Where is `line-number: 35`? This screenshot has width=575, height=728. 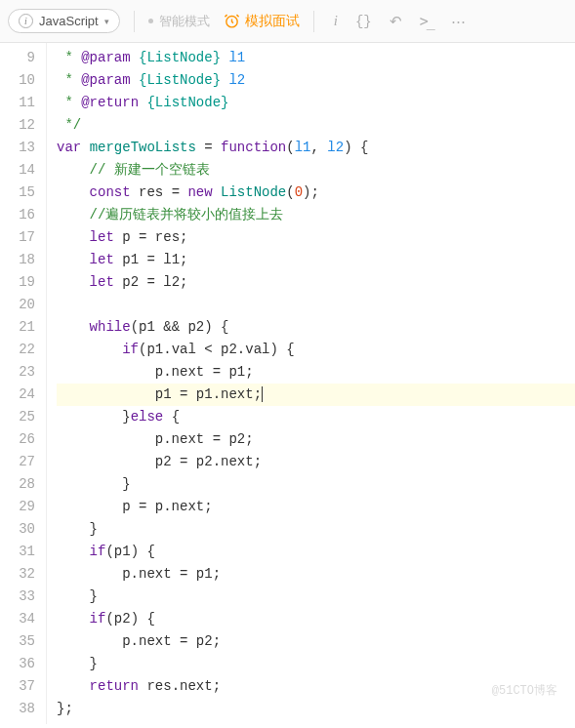 line-number: 35 is located at coordinates (18, 642).